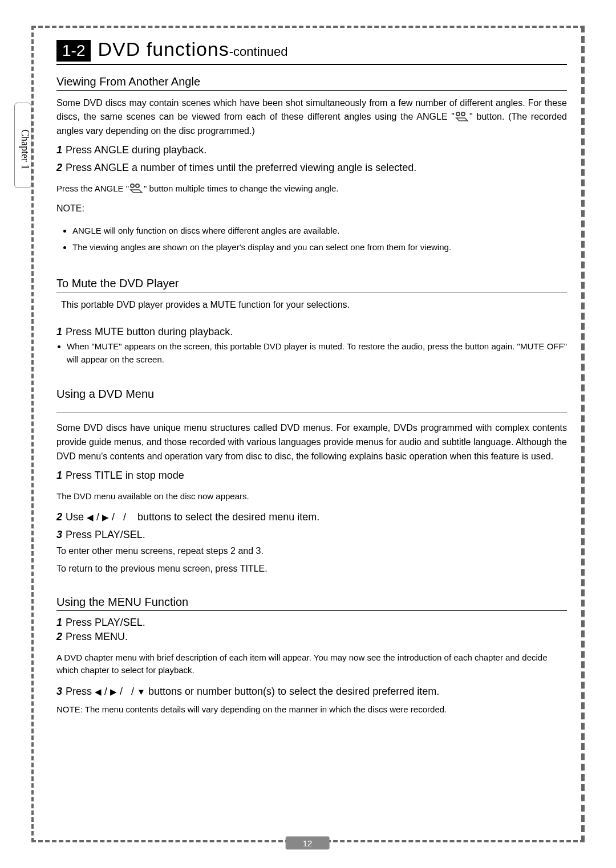 This screenshot has width=616, height=868. What do you see at coordinates (311, 117) in the screenshot?
I see `angle-intro: Some DVD discs may contain scenes which …` at bounding box center [311, 117].